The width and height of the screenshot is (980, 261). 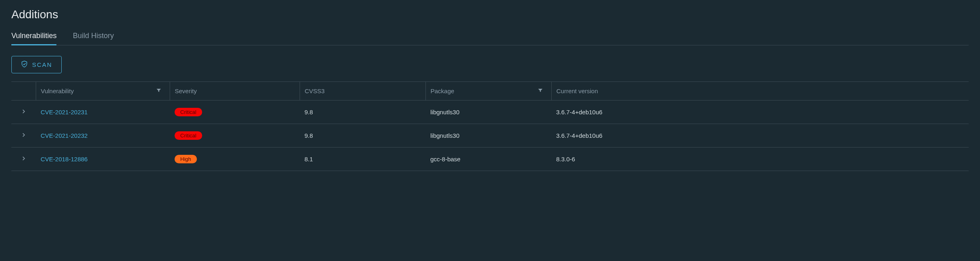 I want to click on col-header-package-label: Package, so click(x=443, y=91).